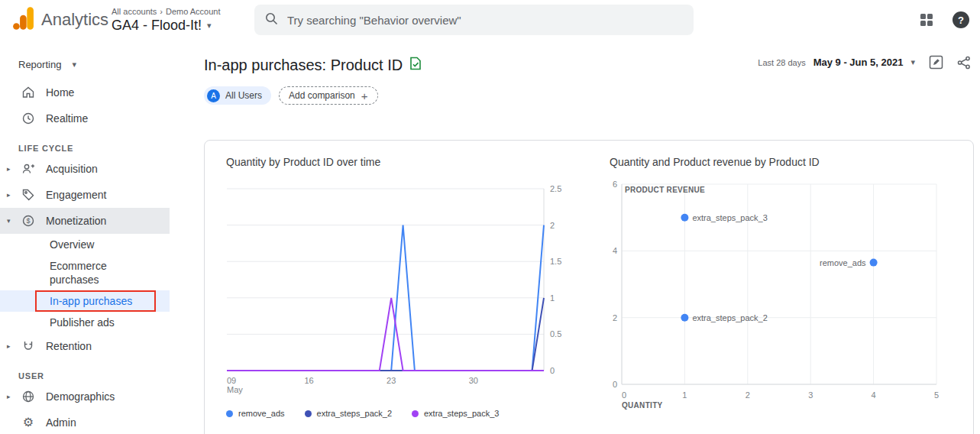 The height and width of the screenshot is (434, 980). I want to click on sidebar-item-ecommerce-purchases: Ecommerce purchases, so click(85, 273).